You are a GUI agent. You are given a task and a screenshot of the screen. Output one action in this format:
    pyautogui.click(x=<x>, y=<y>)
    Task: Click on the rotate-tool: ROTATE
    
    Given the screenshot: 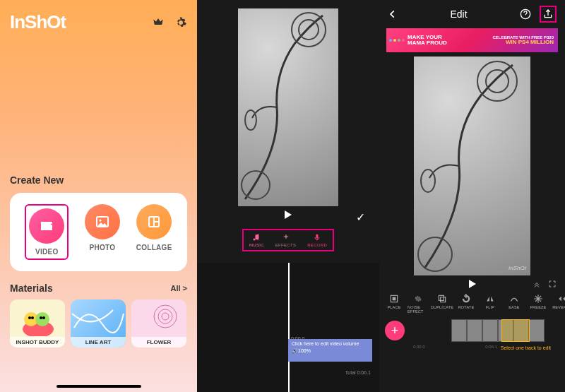 What is the action you would take?
    pyautogui.click(x=466, y=304)
    